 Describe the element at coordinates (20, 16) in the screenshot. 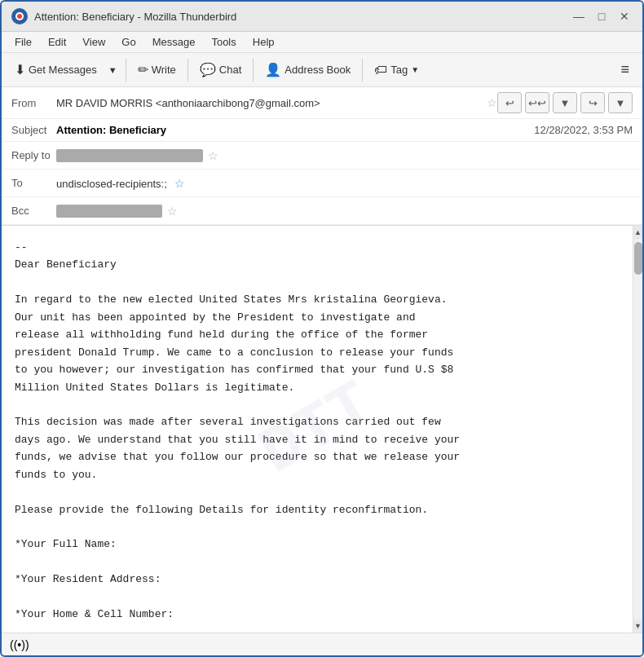

I see `app-icon` at that location.